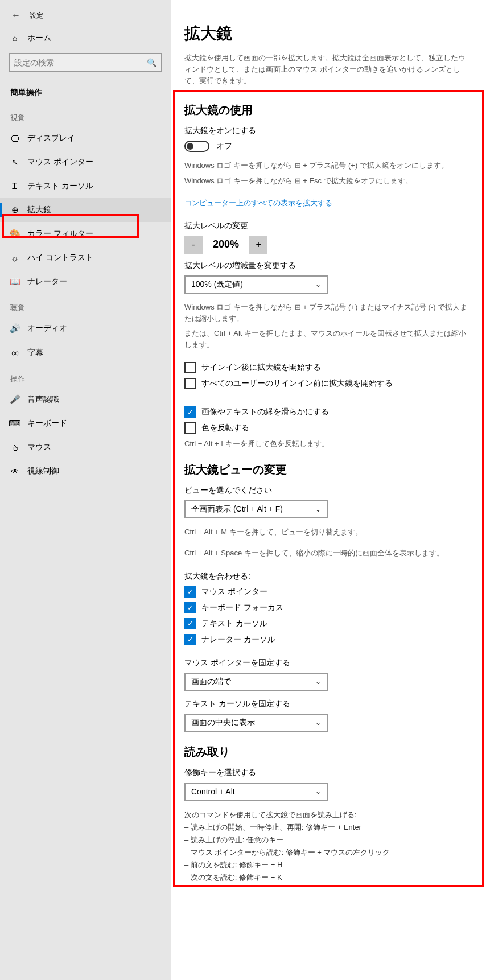 This screenshot has height=980, width=486. I want to click on page-description: 拡大鏡を使用して画面の一部を拡大します。拡大鏡は全画面表示として、独立したウィン…, so click(328, 69).